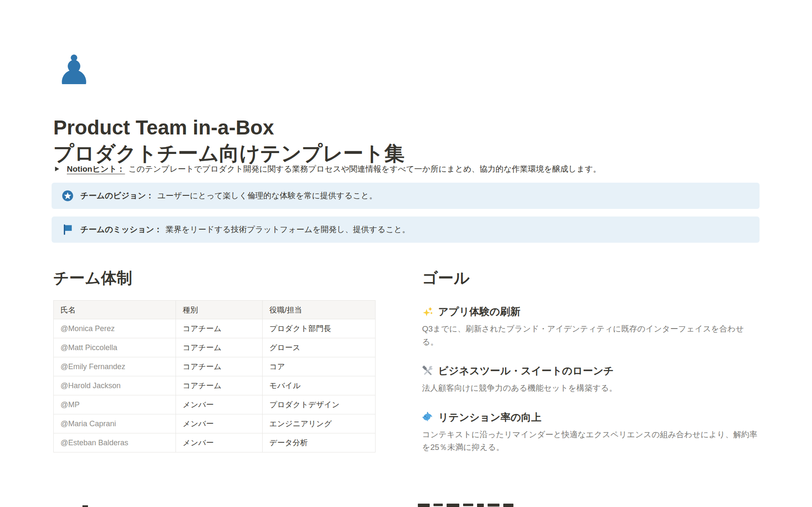  Describe the element at coordinates (222, 278) in the screenshot. I see `team-heading: チーム体制` at that location.